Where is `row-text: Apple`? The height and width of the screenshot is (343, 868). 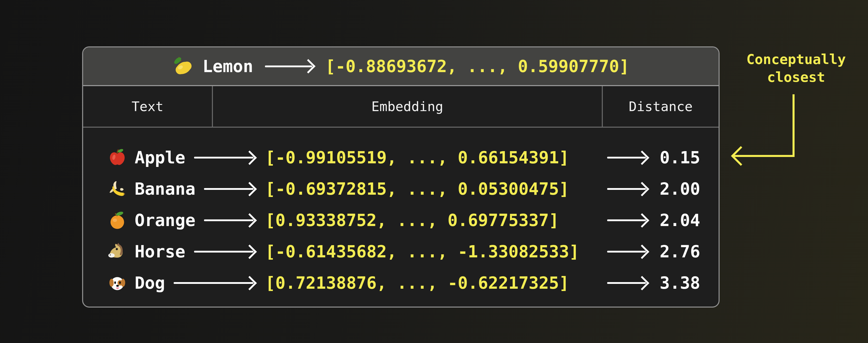
row-text: Apple is located at coordinates (160, 158).